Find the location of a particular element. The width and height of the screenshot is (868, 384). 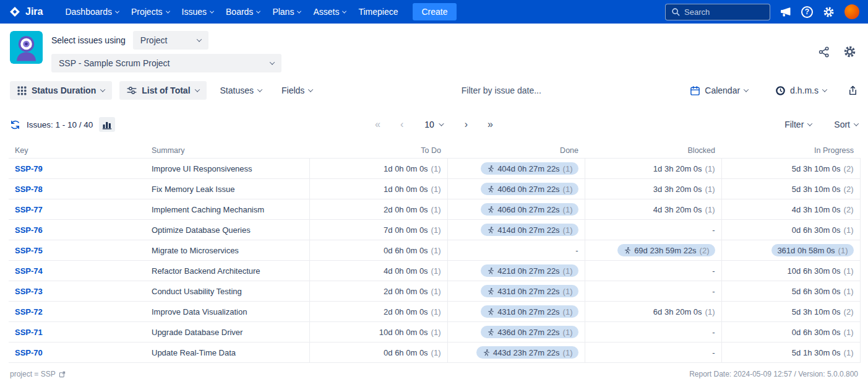

column-header-summary: Summary is located at coordinates (228, 151).